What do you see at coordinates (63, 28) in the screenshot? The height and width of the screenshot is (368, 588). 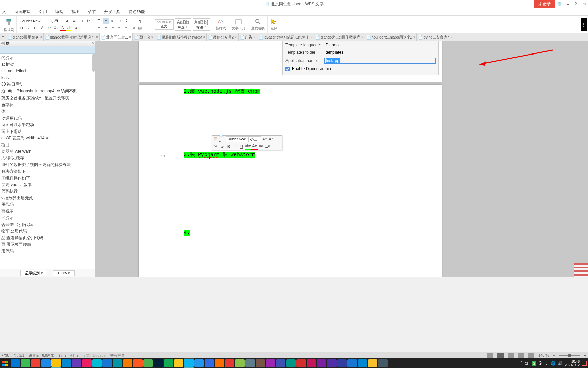 I see `font-color-icon: A` at bounding box center [63, 28].